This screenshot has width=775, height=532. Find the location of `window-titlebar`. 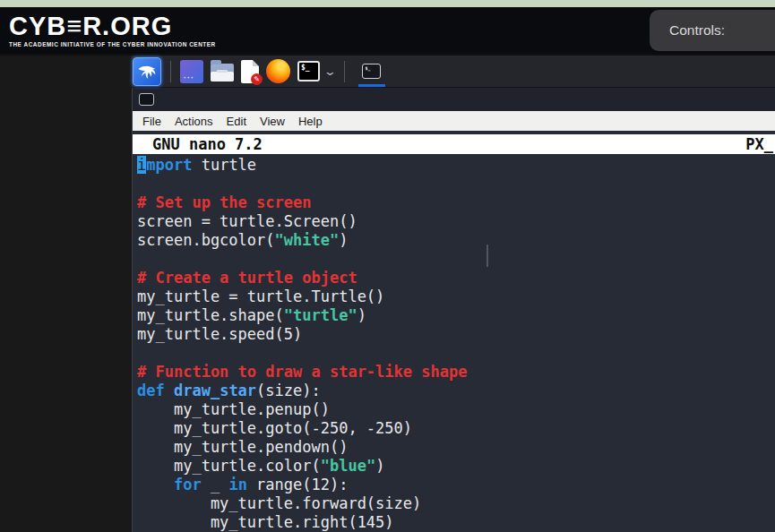

window-titlebar is located at coordinates (453, 99).